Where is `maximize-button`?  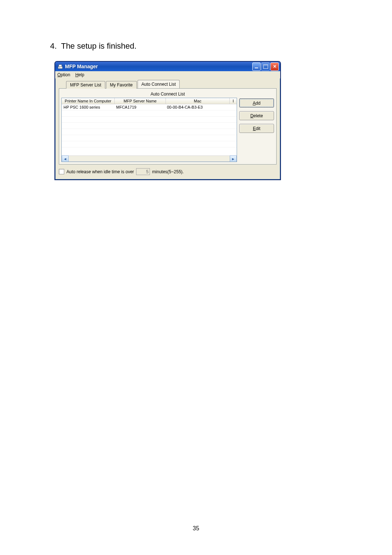
maximize-button is located at coordinates (266, 67).